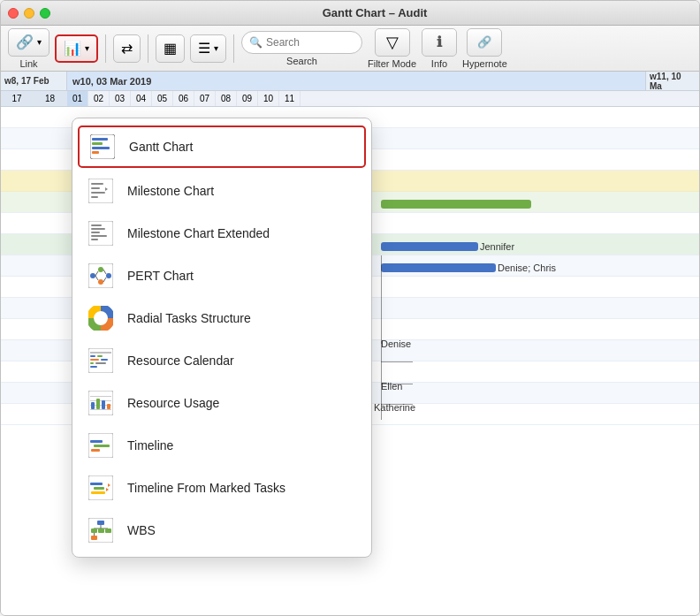 This screenshot has width=700, height=616. What do you see at coordinates (350, 81) in the screenshot?
I see `week-header-row: w8, 17 Feb w10, 03 Mar 2019 w11, 10 Ma` at bounding box center [350, 81].